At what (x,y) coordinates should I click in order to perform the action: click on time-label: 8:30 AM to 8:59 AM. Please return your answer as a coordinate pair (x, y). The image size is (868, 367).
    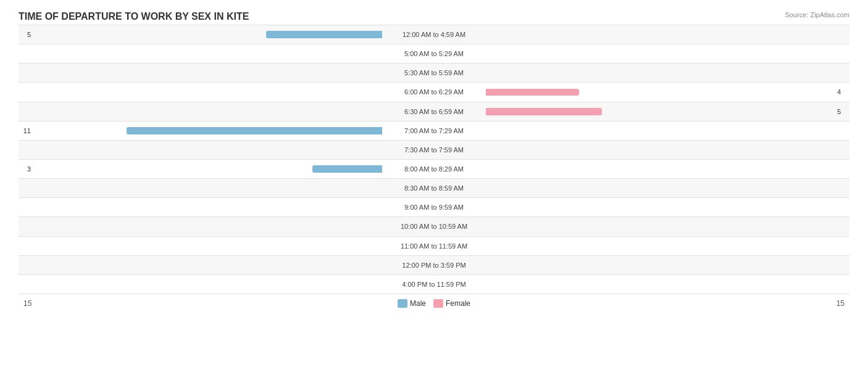
    Looking at the image, I should click on (434, 188).